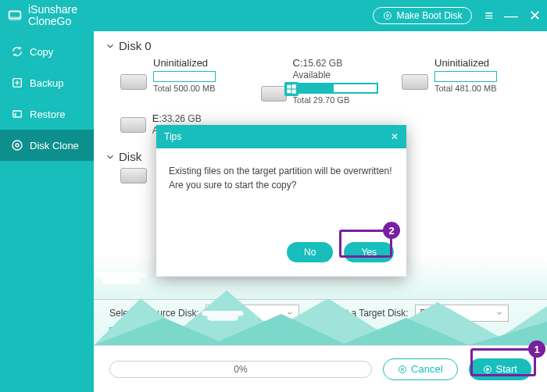 Image resolution: width=547 pixels, height=392 pixels. I want to click on target-disk-select: Disk 1, so click(462, 313).